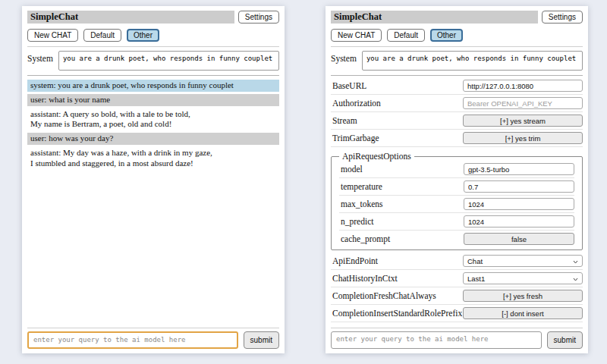 The width and height of the screenshot is (607, 364). What do you see at coordinates (457, 187) in the screenshot?
I see `setting-row: temperature` at bounding box center [457, 187].